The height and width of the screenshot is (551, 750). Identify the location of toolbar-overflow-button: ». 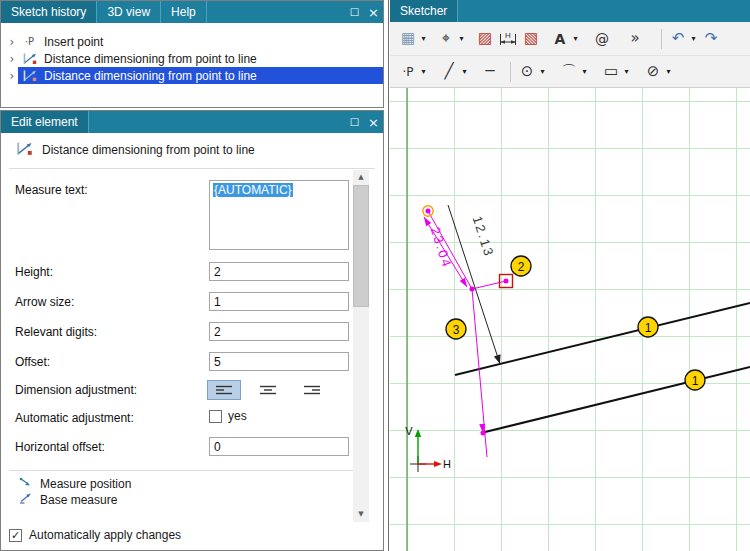
(635, 39).